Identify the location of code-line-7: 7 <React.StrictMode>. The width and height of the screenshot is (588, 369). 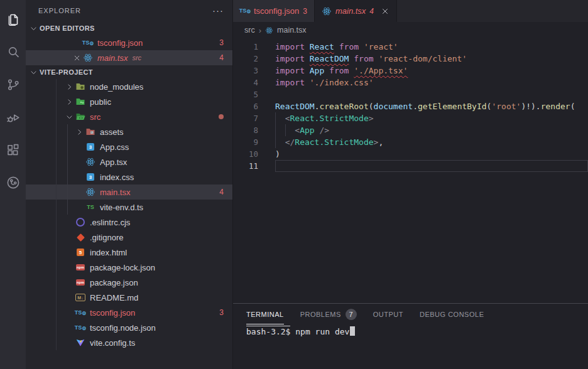
(411, 118).